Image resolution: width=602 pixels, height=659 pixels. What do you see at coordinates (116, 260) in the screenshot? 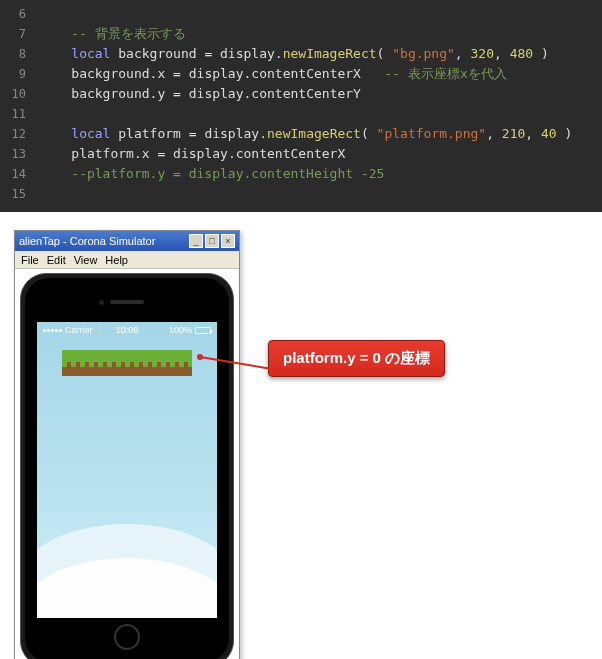
I see `menu-help: Help` at bounding box center [116, 260].